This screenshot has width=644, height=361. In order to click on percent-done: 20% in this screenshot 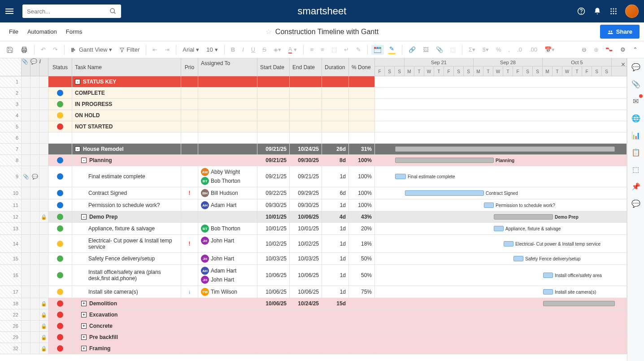, I will do `click(362, 229)`.